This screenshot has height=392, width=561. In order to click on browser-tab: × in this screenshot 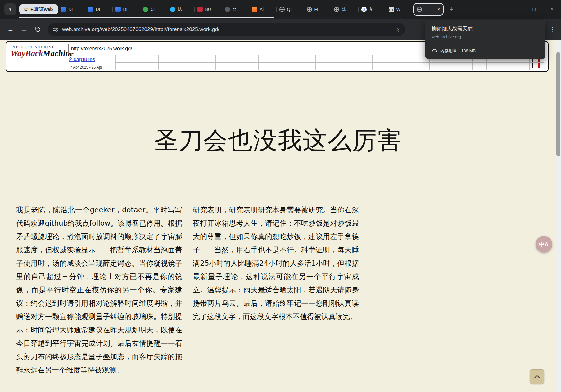, I will do `click(428, 9)`.